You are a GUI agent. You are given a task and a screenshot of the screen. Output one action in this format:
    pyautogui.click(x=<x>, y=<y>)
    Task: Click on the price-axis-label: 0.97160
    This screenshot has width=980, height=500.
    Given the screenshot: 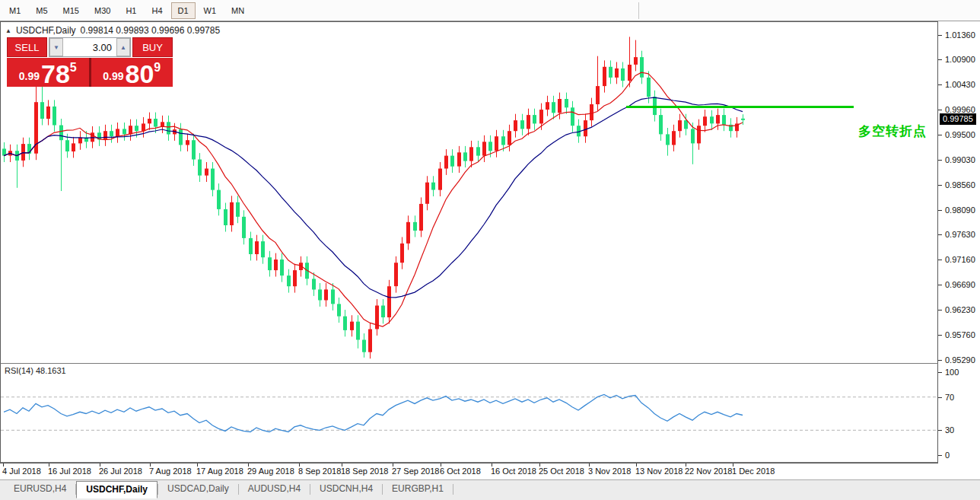 What is the action you would take?
    pyautogui.click(x=960, y=260)
    